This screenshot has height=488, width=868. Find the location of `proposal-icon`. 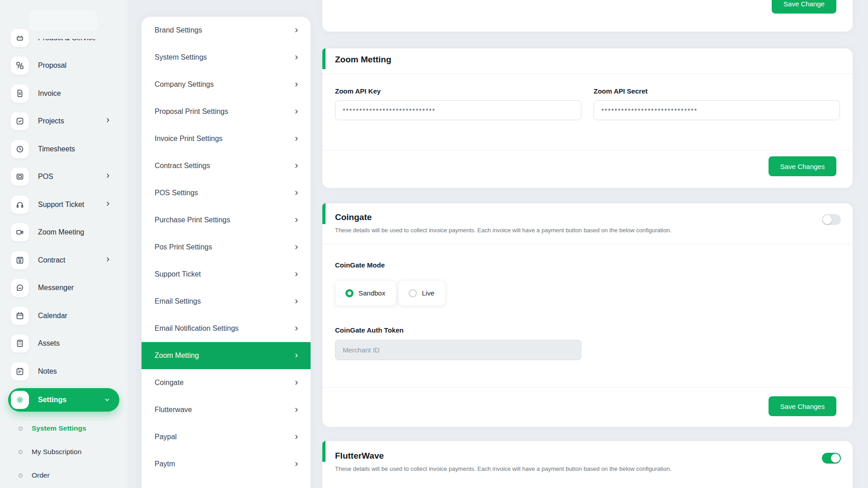

proposal-icon is located at coordinates (20, 66).